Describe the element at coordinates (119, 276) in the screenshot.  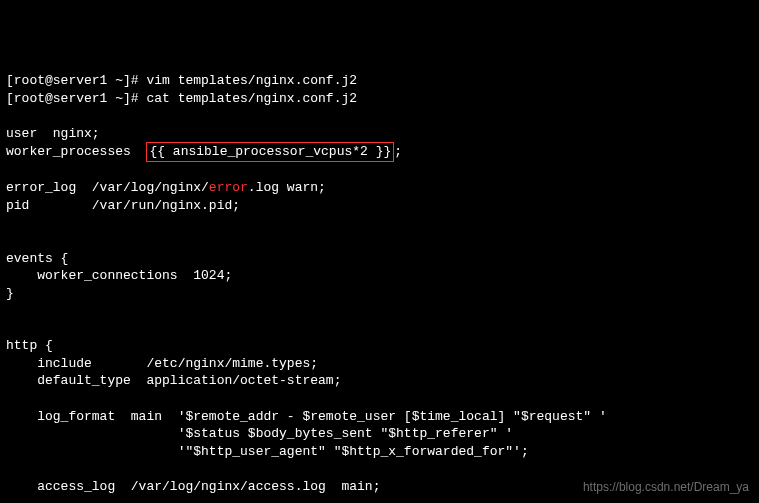
I see `file-line: worker_connections 1024;` at that location.